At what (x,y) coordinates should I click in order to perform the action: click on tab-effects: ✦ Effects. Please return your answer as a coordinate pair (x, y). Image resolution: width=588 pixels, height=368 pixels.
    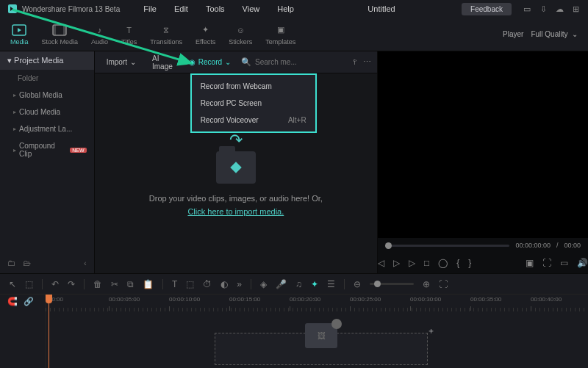
    Looking at the image, I should click on (206, 35).